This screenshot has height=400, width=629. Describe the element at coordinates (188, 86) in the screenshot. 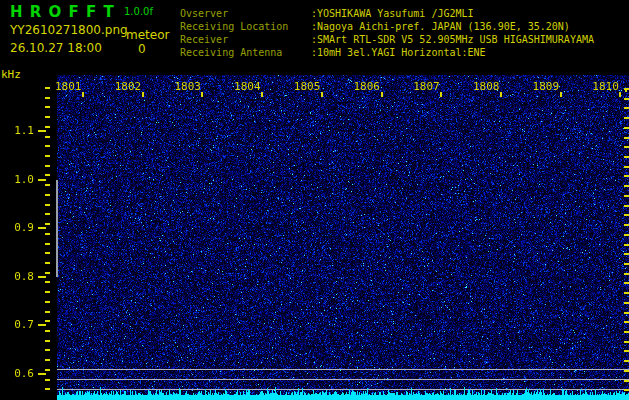

I see `time-tick-label: 1803` at that location.